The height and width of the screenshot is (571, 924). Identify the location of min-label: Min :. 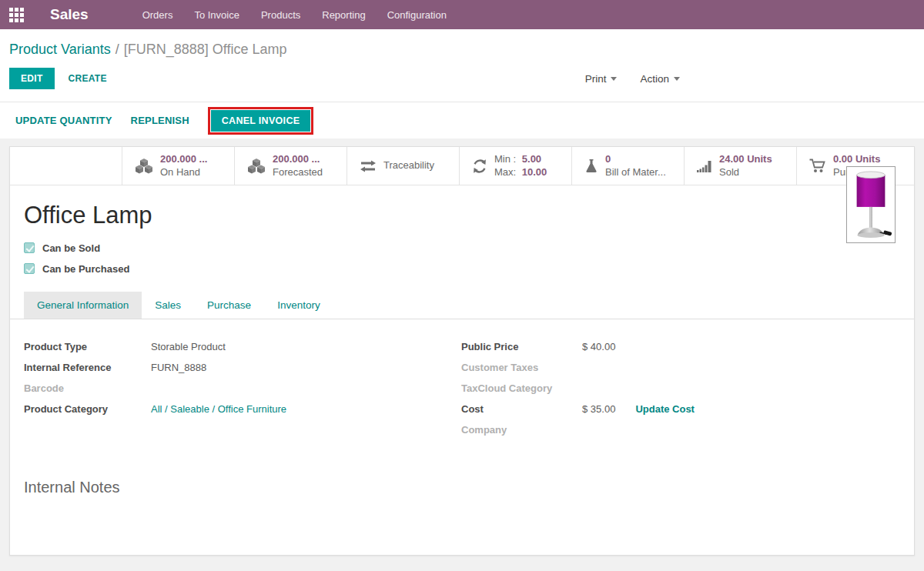
(505, 159).